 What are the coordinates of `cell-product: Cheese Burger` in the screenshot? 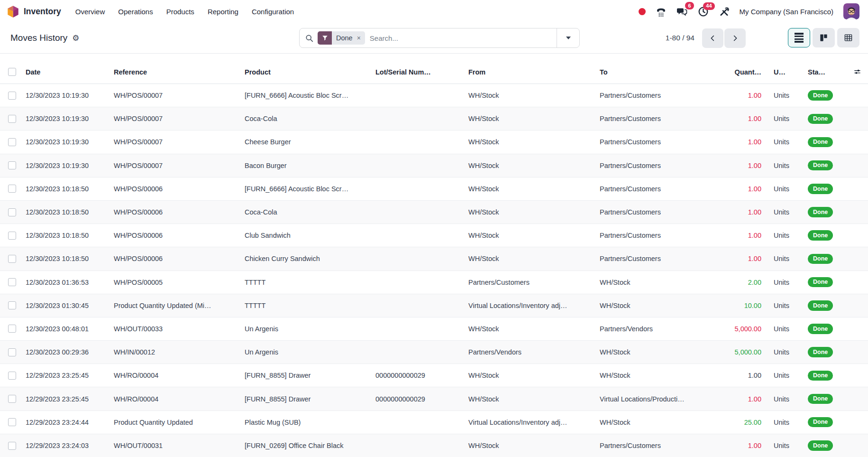 It's located at (305, 142).